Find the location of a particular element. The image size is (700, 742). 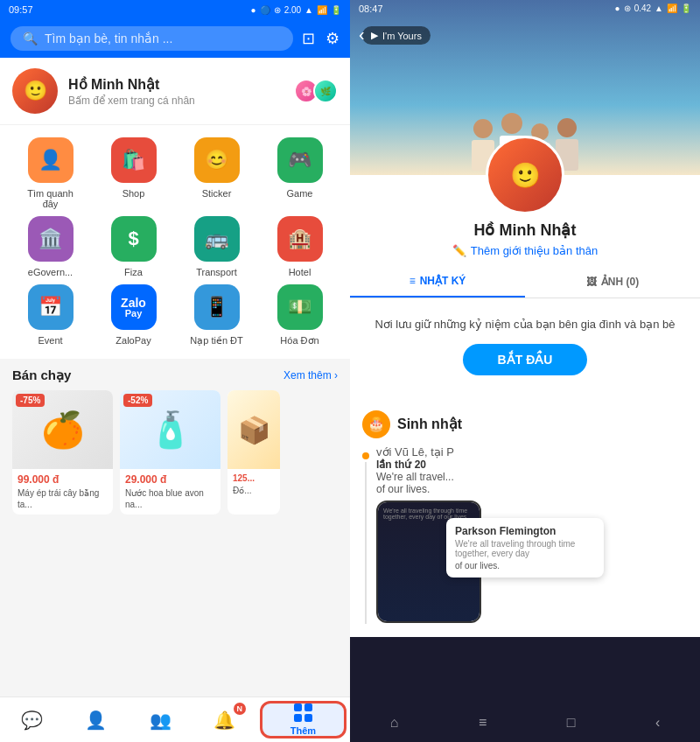

memory-text: Nơi lưu giữ những kỷ niệm của bạn bên gi… is located at coordinates (525, 325).